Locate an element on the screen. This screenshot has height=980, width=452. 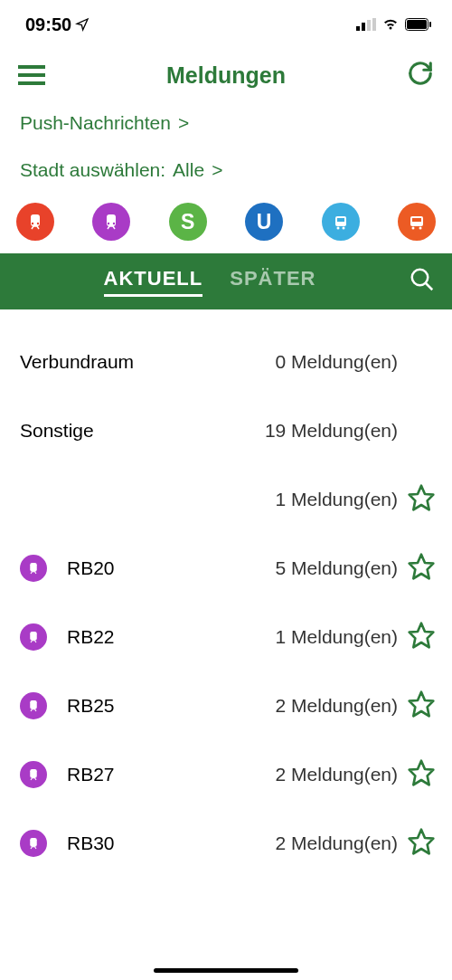
search-button is located at coordinates (425, 281).